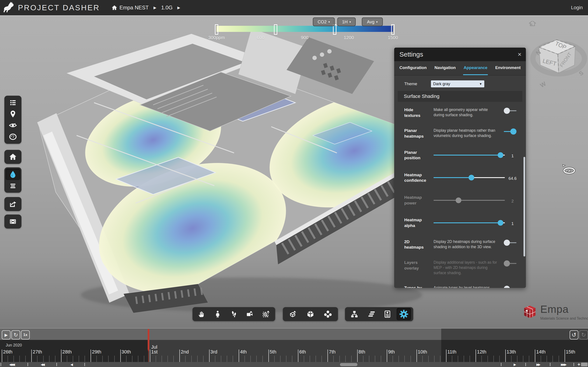  Describe the element at coordinates (311, 314) in the screenshot. I see `cube-icon` at that location.